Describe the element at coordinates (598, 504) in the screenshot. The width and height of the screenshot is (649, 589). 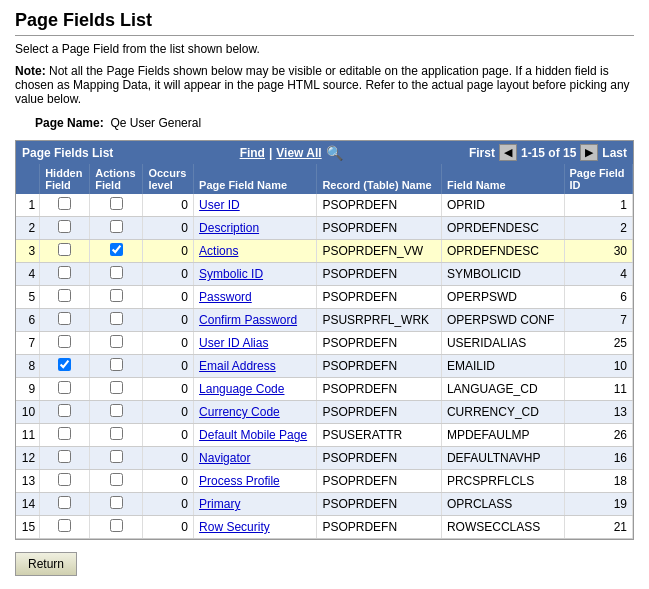
I see `page-field-id-cell: 19` at that location.